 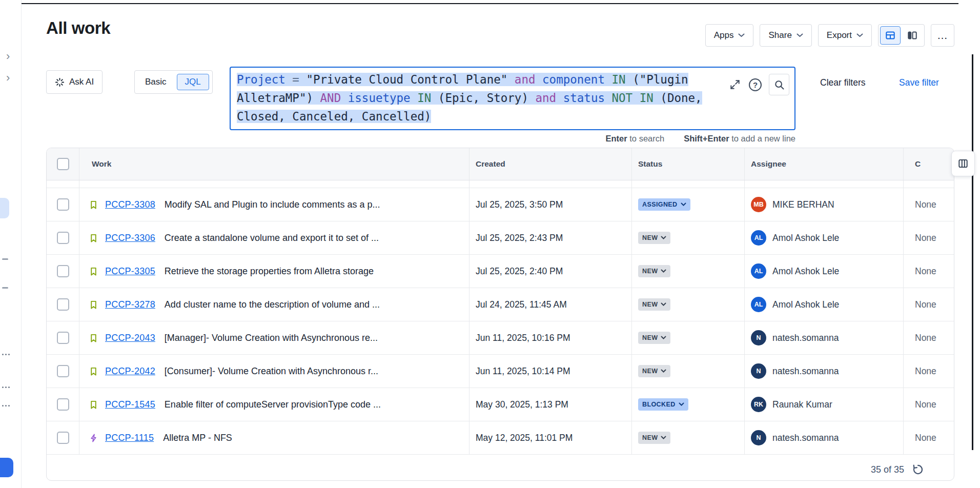 What do you see at coordinates (130, 205) in the screenshot?
I see `issue-key-link: PCCP-3308` at bounding box center [130, 205].